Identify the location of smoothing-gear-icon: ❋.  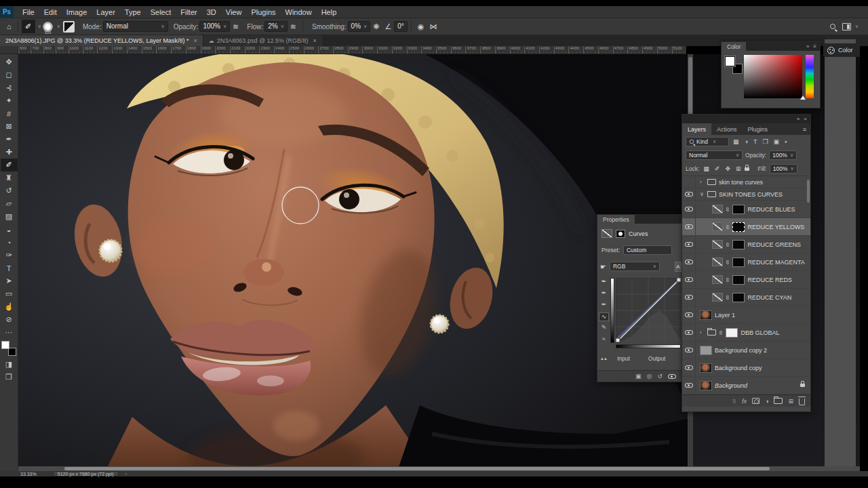
(376, 27).